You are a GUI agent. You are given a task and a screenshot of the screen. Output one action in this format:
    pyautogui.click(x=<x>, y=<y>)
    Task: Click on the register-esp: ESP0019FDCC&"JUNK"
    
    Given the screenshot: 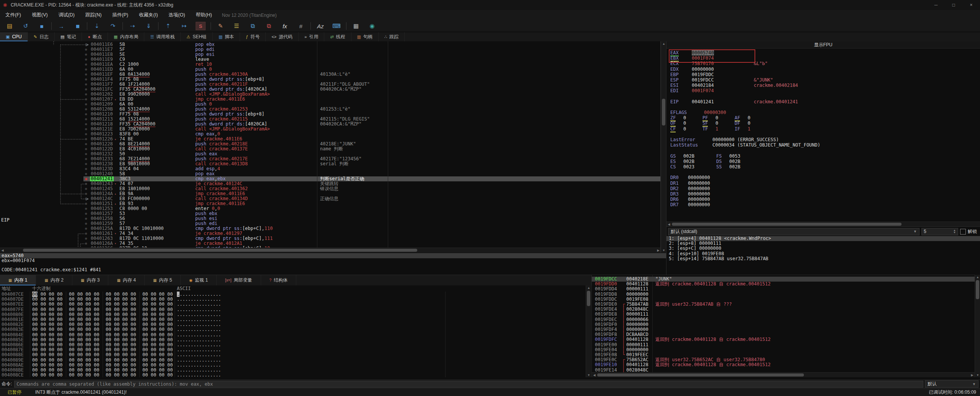 What is the action you would take?
    pyautogui.click(x=825, y=80)
    